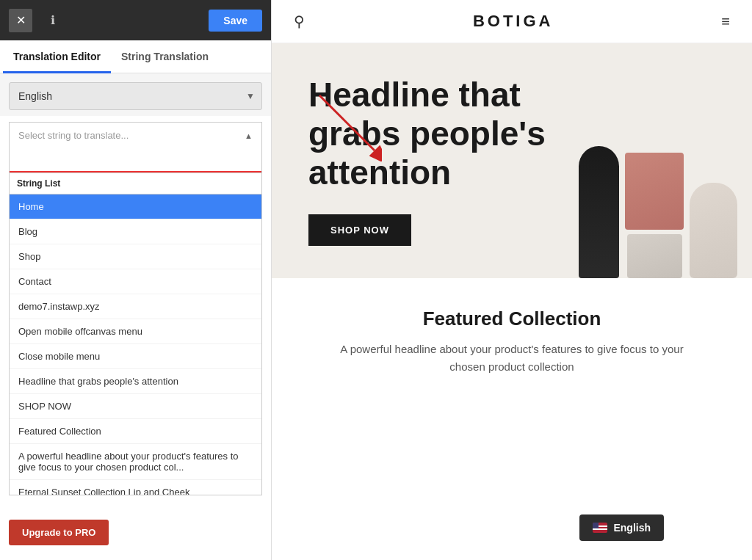 The width and height of the screenshot is (752, 560). I want to click on language-badge: English, so click(621, 528).